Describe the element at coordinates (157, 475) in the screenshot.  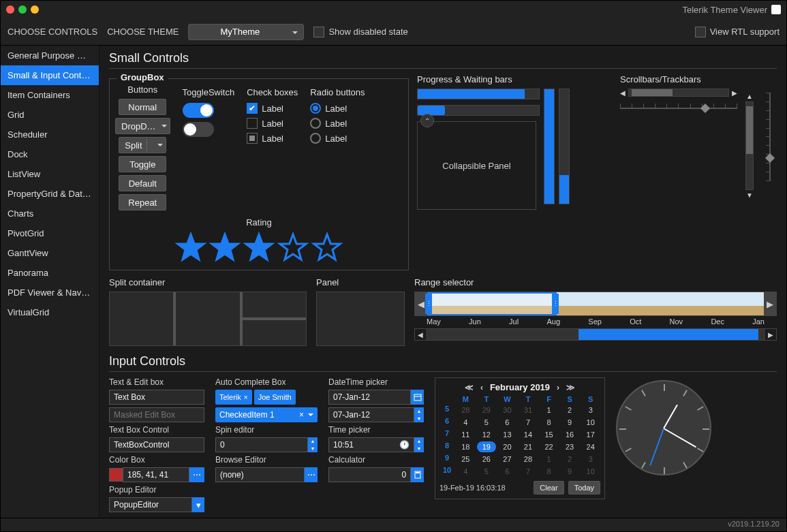
I see `color-box: 185, 41, 41 ⋯` at that location.